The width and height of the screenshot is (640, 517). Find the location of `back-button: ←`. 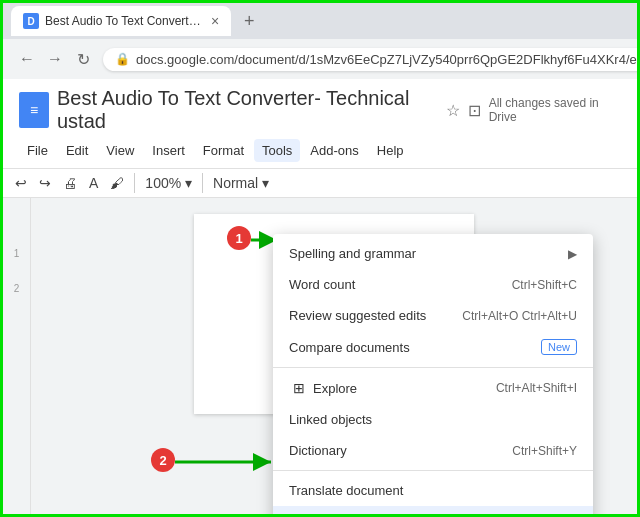

back-button: ← is located at coordinates (27, 59).